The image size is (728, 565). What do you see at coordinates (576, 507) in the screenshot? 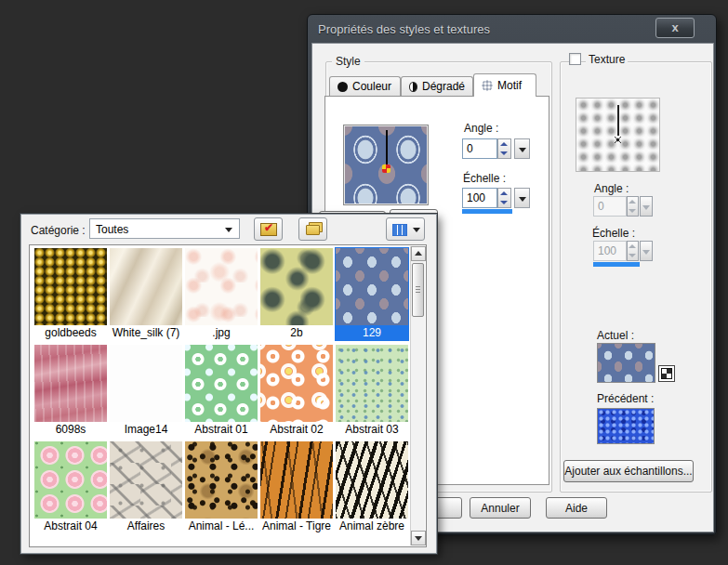
I see `help-button: Aide` at bounding box center [576, 507].